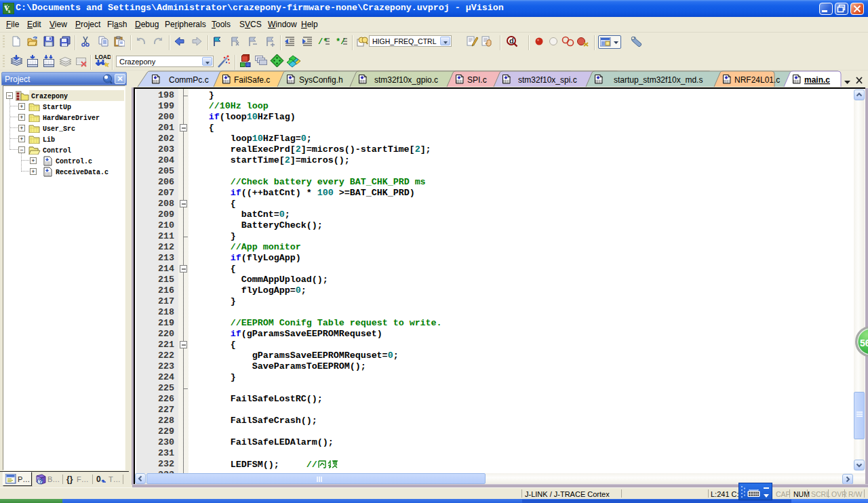 The width and height of the screenshot is (868, 503). I want to click on svg-text: main.c, so click(817, 80).